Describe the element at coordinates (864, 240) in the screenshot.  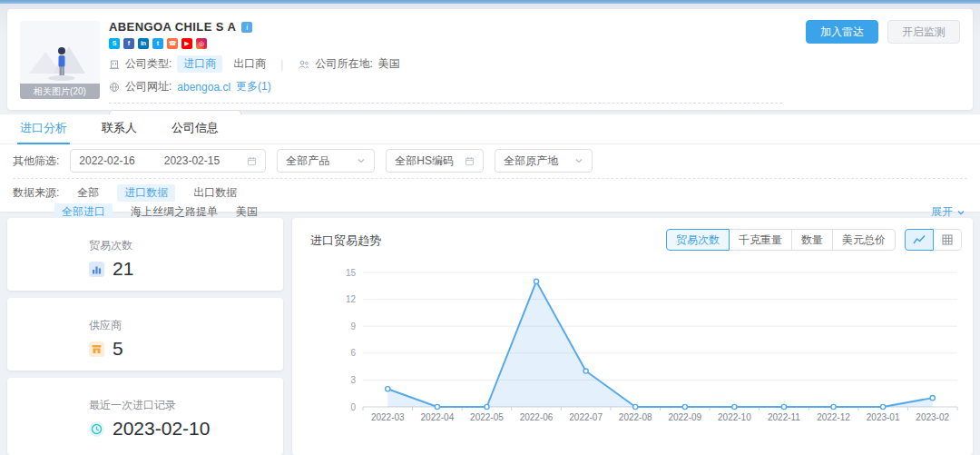
I see `metric-usd-total-button: 美元总价` at that location.